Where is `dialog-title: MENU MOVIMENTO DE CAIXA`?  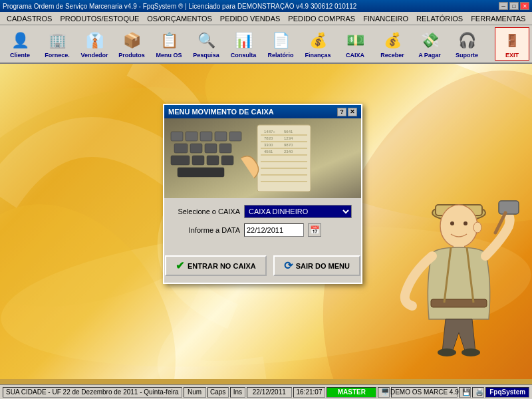
dialog-title: MENU MOVIMENTO DE CAIXA is located at coordinates (221, 112).